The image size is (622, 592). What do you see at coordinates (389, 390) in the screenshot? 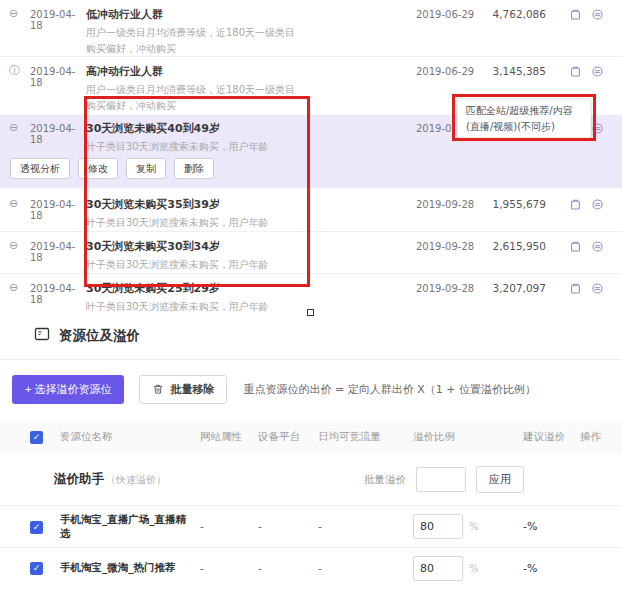
I see `pricing-formula: 重点资源位的出价 = 定向人群出价 X（1 + 位置溢价比例）` at bounding box center [389, 390].